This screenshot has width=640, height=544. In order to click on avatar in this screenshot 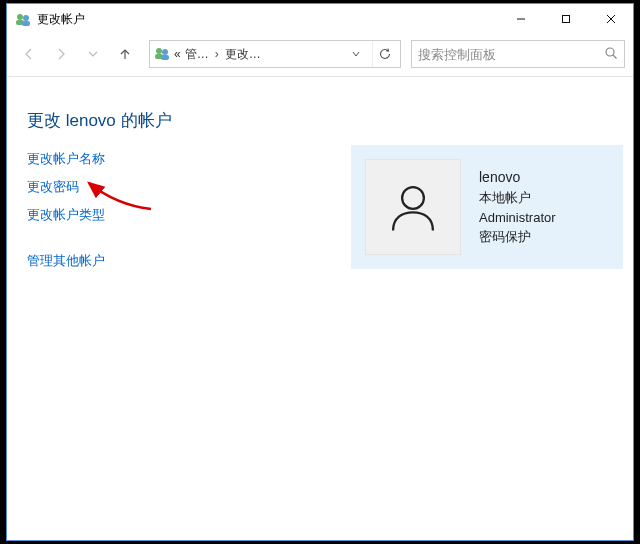, I will do `click(413, 207)`.